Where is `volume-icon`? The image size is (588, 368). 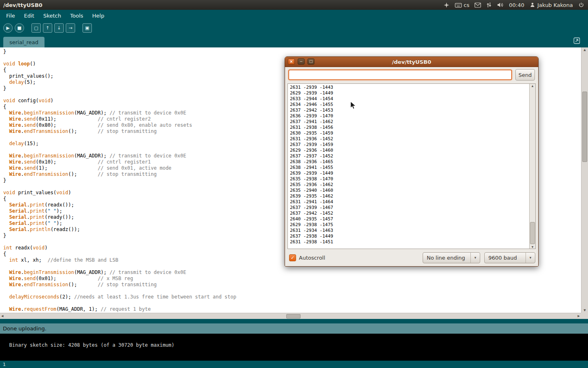
volume-icon is located at coordinates (500, 5).